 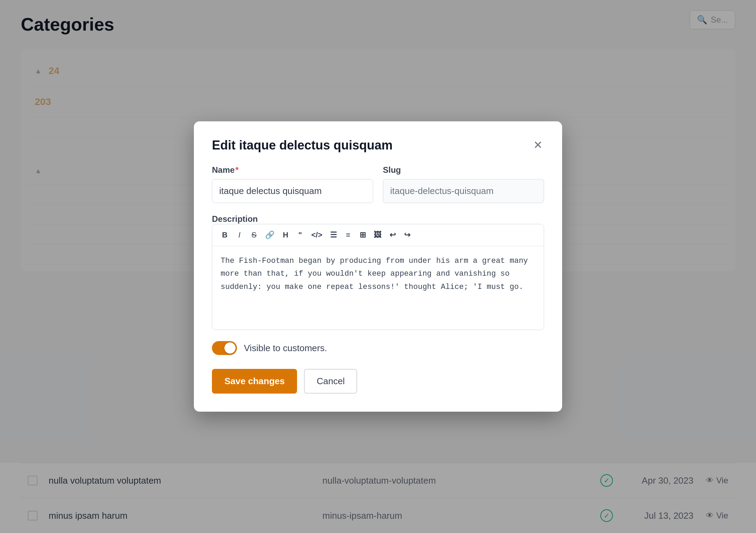 What do you see at coordinates (300, 235) in the screenshot?
I see `quote-icon: "` at bounding box center [300, 235].